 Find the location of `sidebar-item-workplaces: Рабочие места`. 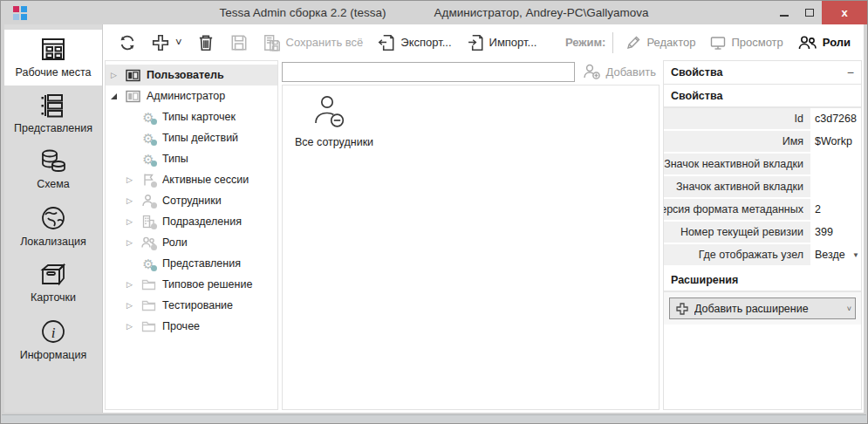

sidebar-item-workplaces: Рабочие места is located at coordinates (53, 58).